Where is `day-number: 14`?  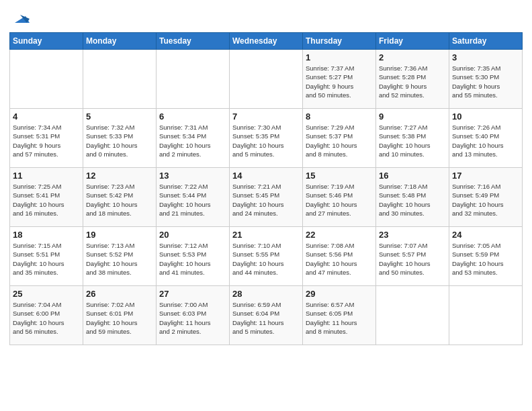
day-number: 14 is located at coordinates (266, 176).